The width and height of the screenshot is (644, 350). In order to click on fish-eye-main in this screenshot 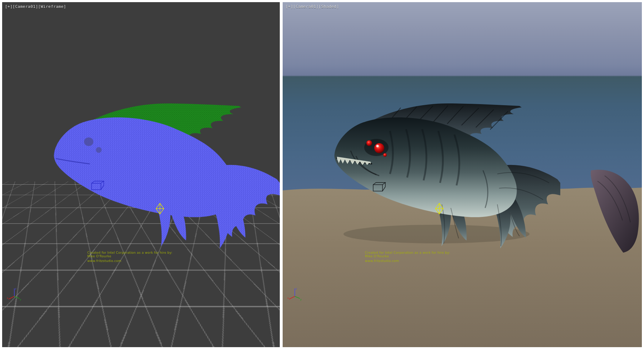, I will do `click(379, 148)`.